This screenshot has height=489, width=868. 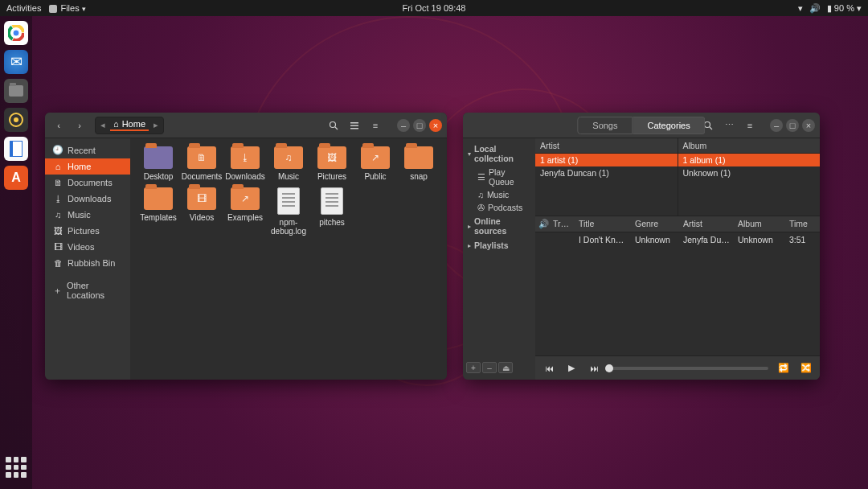 What do you see at coordinates (129, 125) in the screenshot?
I see `path-bar: ◂ ⌂ Home ▸` at bounding box center [129, 125].